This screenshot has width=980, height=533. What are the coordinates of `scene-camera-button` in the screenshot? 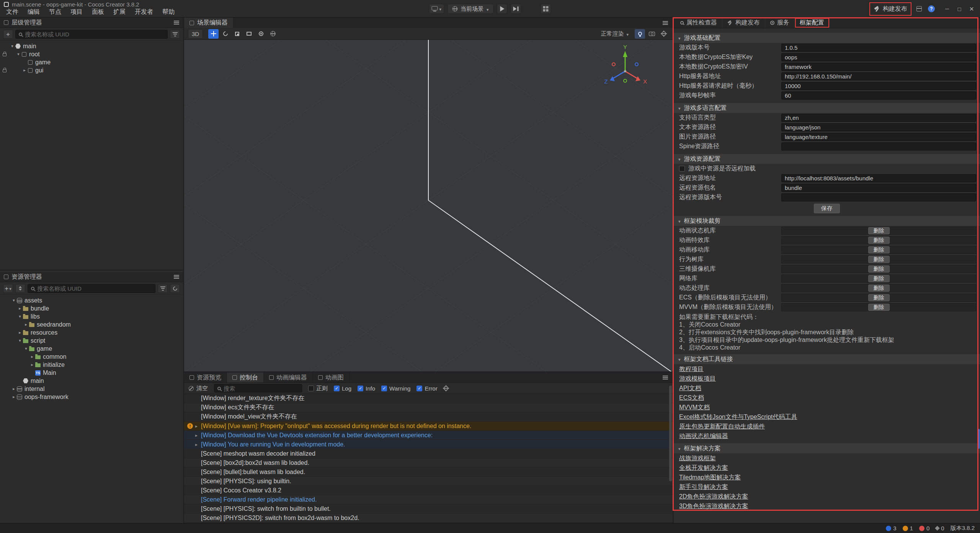 It's located at (652, 34).